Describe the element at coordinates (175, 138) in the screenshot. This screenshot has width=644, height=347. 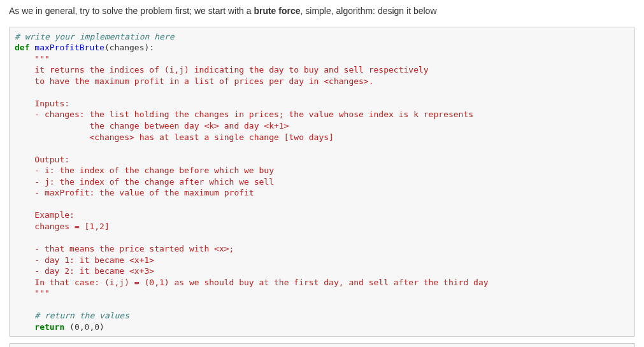
I see `doc-inputs3: <changes> has at least a single change […` at that location.